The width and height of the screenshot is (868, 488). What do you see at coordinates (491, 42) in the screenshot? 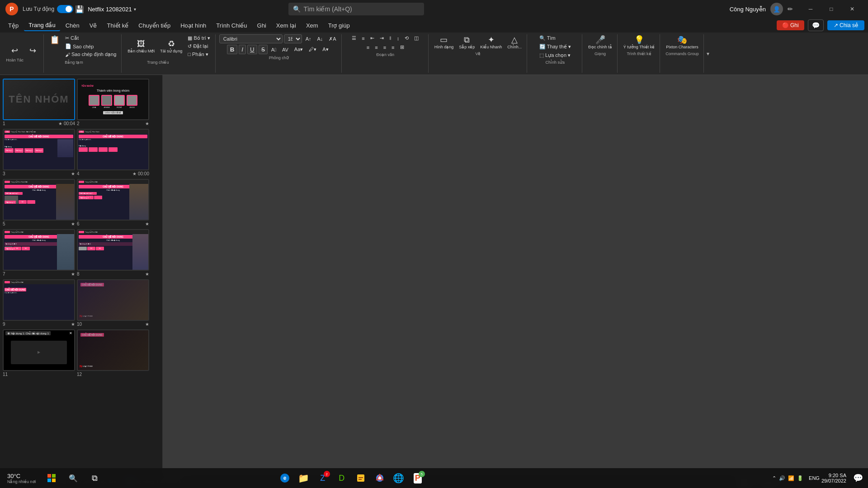
I see `style-button: ✦Kiểu Nhanh` at bounding box center [491, 42].